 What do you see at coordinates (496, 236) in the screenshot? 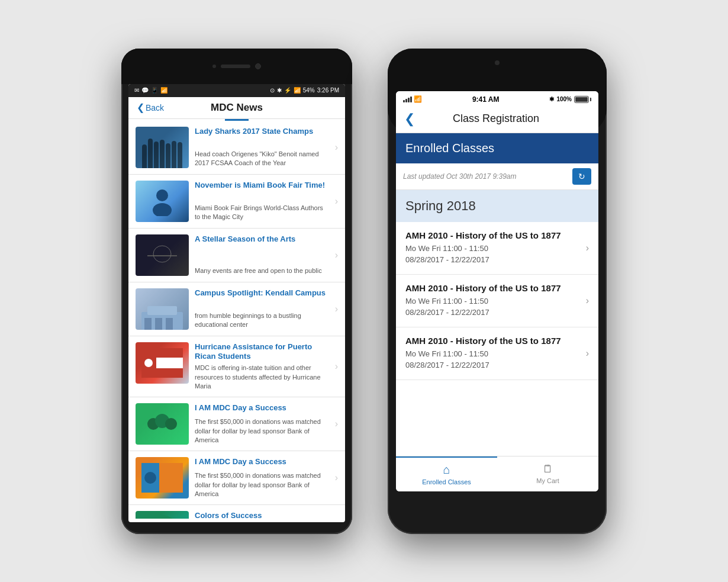
I see `class-name-1: AMH 2010 - History of the US to 1877` at bounding box center [496, 236].